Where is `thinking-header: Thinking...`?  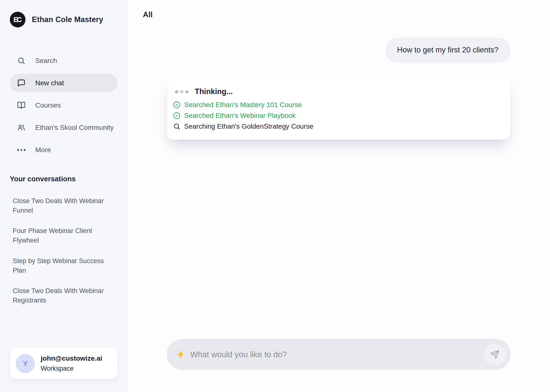
thinking-header: Thinking... is located at coordinates (336, 92).